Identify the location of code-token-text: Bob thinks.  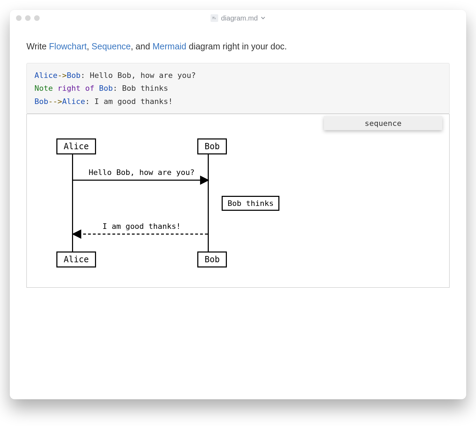
(145, 88).